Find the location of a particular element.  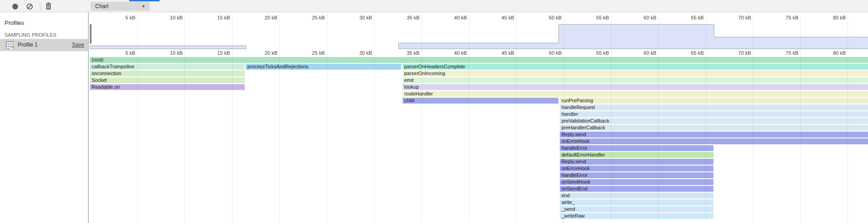

flame-bar-label: callbackTrampoline is located at coordinates (113, 66).